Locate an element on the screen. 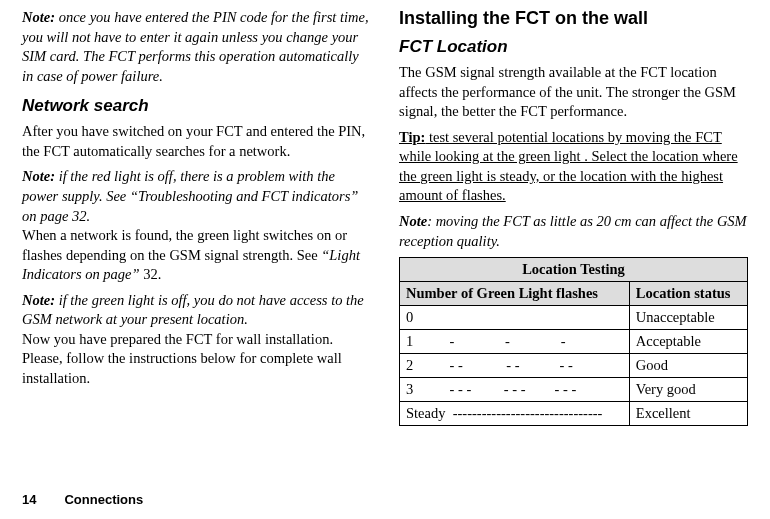 The width and height of the screenshot is (770, 519). note-pin-text: once you have entered the PIN code for t… is located at coordinates (196, 46).